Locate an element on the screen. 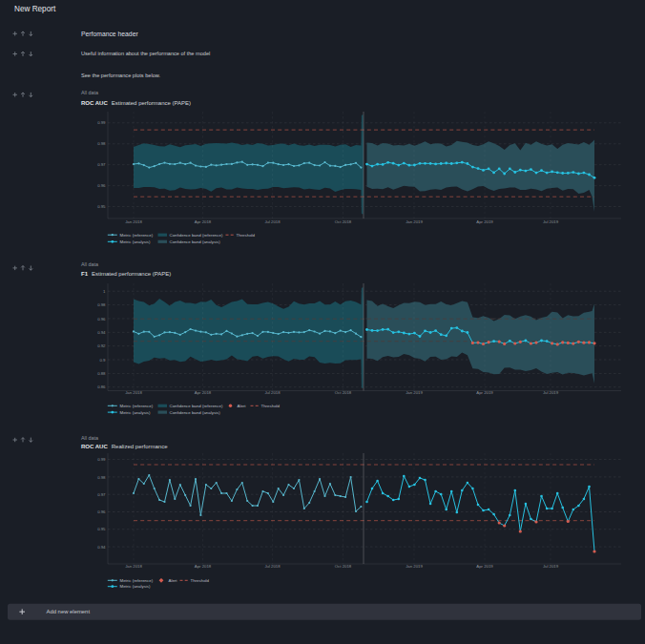  svg-text:ROC AUCEstimated performance (: ROC AUCEstimated performance (PAPE) is located at coordinates (135, 103).